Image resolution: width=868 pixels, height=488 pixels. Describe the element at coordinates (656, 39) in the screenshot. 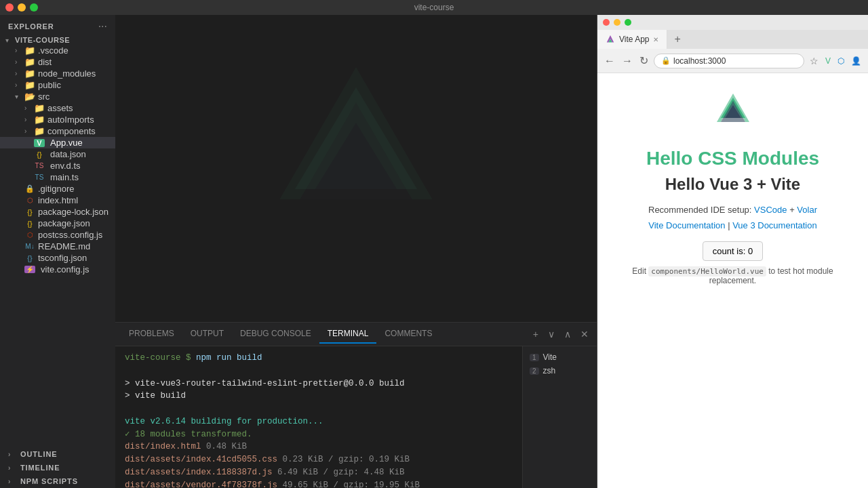

I see `browser-tab-close-icon: ✕` at that location.